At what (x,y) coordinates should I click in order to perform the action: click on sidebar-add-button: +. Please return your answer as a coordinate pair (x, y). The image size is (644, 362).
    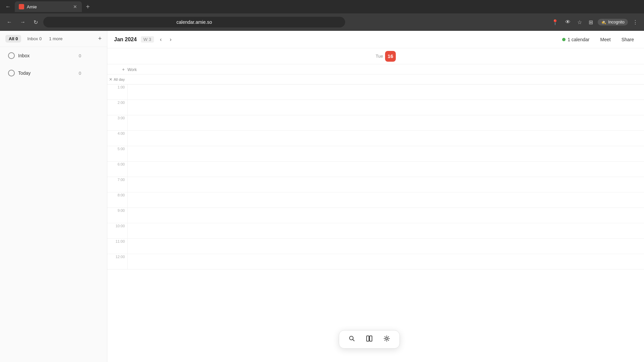
    Looking at the image, I should click on (100, 39).